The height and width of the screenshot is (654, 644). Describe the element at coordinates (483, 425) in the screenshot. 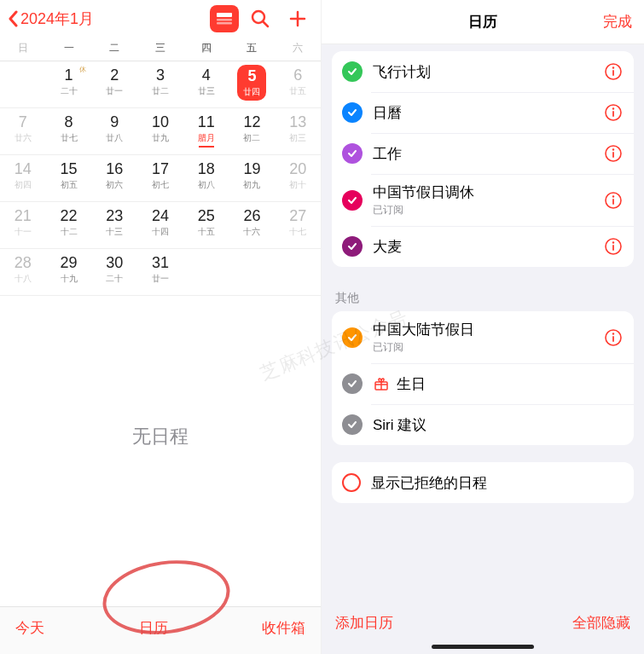

I see `calendar-item: Siri 建议` at that location.